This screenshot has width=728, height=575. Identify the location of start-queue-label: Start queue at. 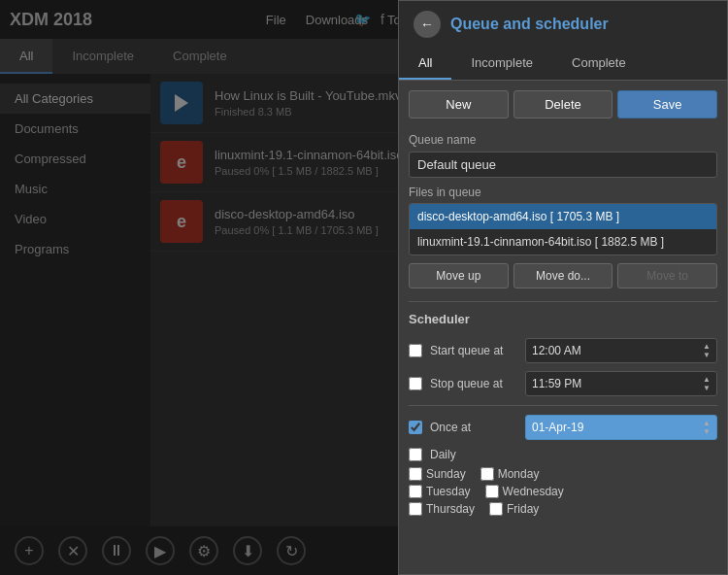
(474, 351).